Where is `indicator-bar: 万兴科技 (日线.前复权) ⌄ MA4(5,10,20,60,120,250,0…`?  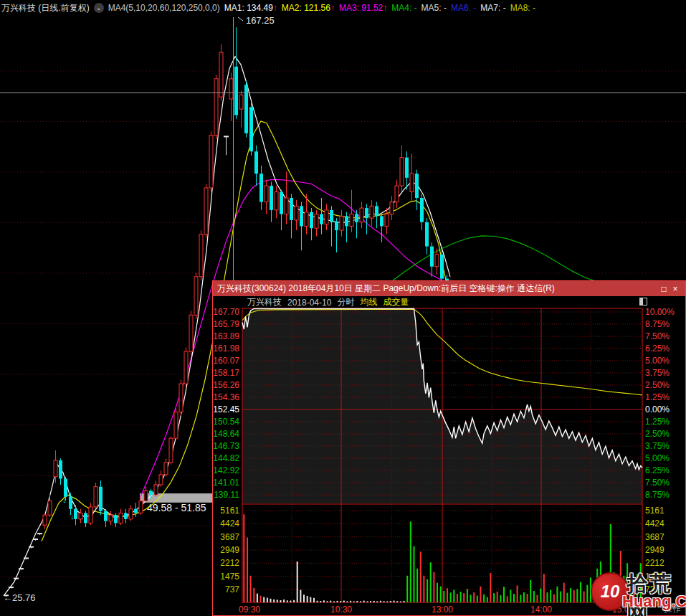 indicator-bar: 万兴科技 (日线.前复权) ⌄ MA4(5,10,20,60,120,250,0… is located at coordinates (343, 8).